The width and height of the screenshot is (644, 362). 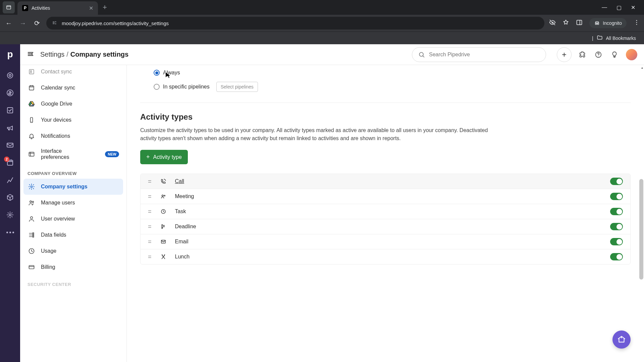 What do you see at coordinates (619, 7) in the screenshot?
I see `maximize-icon: ▢` at bounding box center [619, 7].